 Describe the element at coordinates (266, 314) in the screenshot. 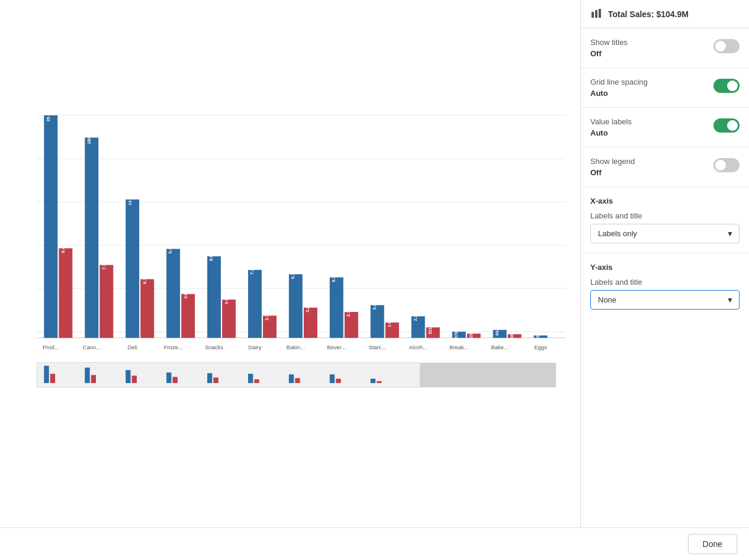

I see `svg-text: 2.35M` at that location.